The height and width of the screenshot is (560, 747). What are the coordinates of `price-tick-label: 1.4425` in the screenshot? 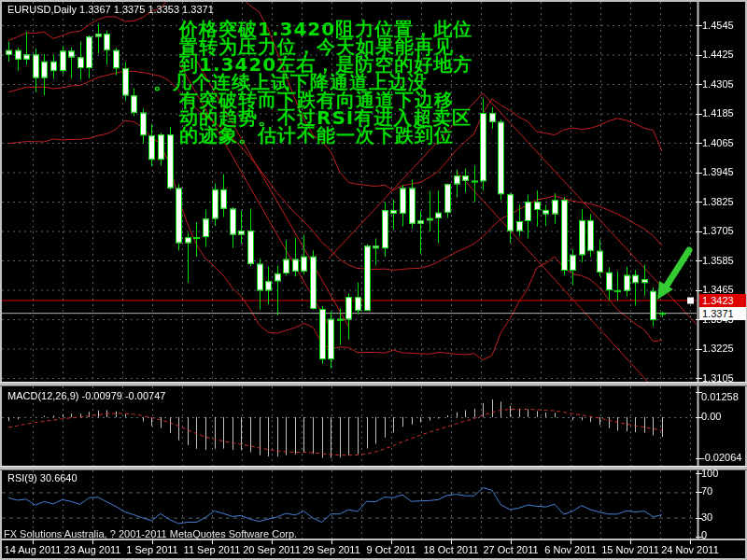 It's located at (718, 54).